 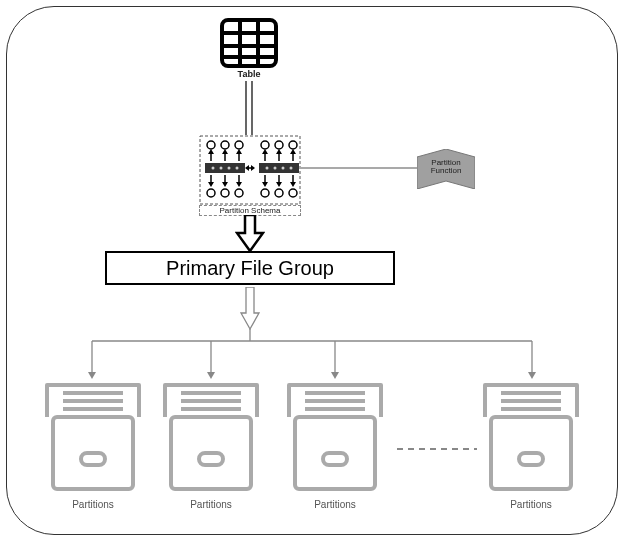 I want to click on arrow-pfg-down, so click(x=250, y=309).